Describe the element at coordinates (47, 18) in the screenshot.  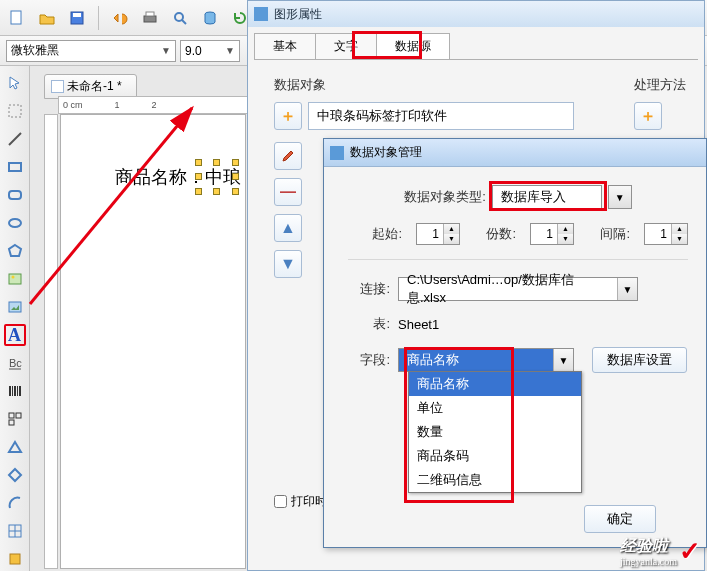
I see `open-icon` at that location.